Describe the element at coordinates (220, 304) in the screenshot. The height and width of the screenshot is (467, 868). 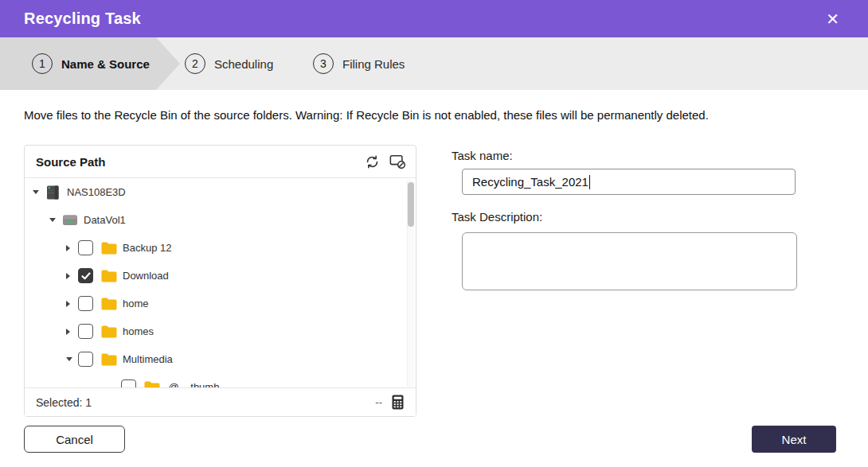
I see `tree-row: home` at that location.